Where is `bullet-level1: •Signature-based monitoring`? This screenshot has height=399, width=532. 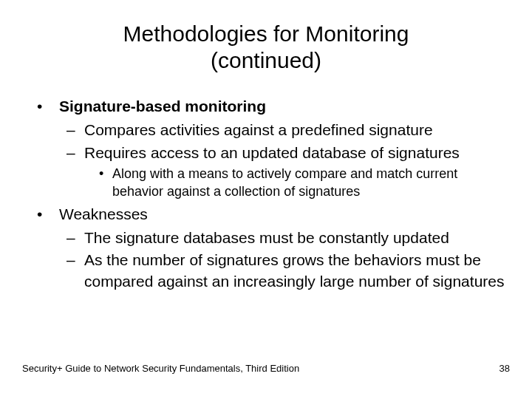
bullet-level1: •Signature-based monitoring is located at coordinates (273, 106).